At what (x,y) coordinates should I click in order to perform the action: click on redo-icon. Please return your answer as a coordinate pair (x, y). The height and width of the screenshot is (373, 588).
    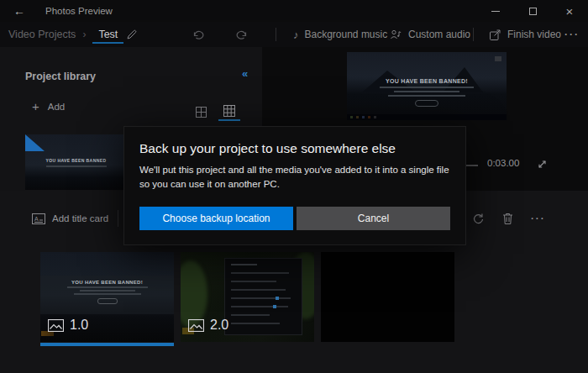
    Looking at the image, I should click on (242, 34).